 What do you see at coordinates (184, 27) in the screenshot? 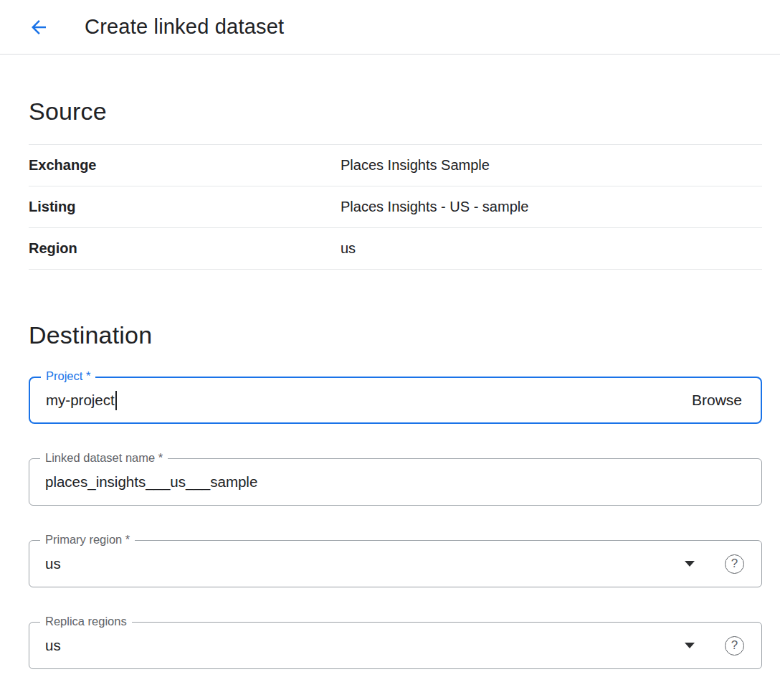
I see `page-title: Create linked dataset` at bounding box center [184, 27].